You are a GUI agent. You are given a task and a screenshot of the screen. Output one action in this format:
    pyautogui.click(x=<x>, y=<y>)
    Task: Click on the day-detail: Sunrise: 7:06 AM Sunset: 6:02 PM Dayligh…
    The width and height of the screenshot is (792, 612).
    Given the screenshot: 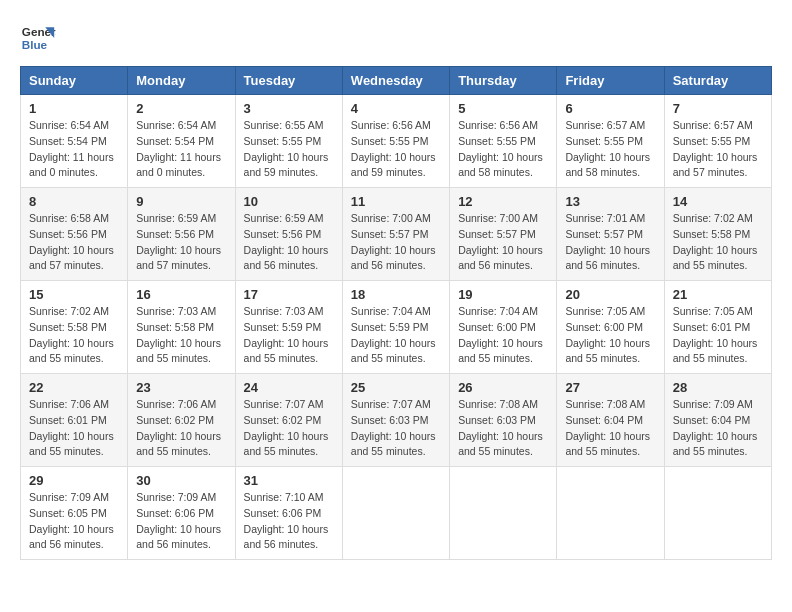 What is the action you would take?
    pyautogui.click(x=181, y=428)
    